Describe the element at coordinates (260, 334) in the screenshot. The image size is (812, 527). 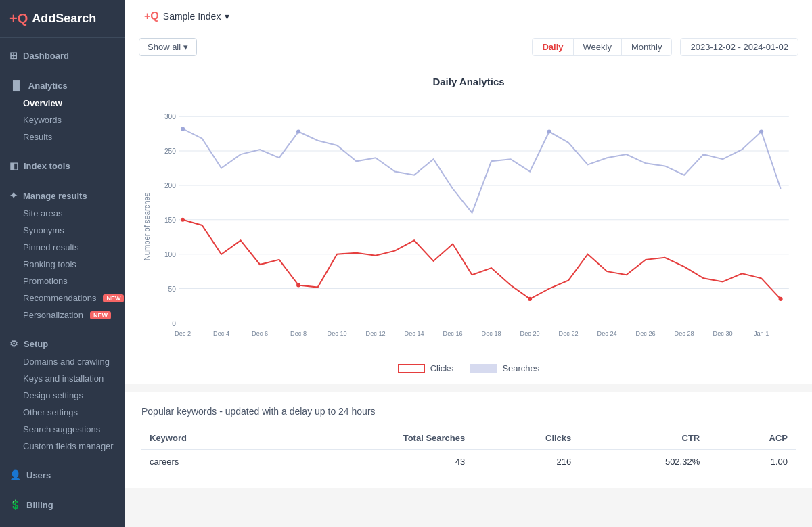
I see `svg-text: Dec 6` at that location.